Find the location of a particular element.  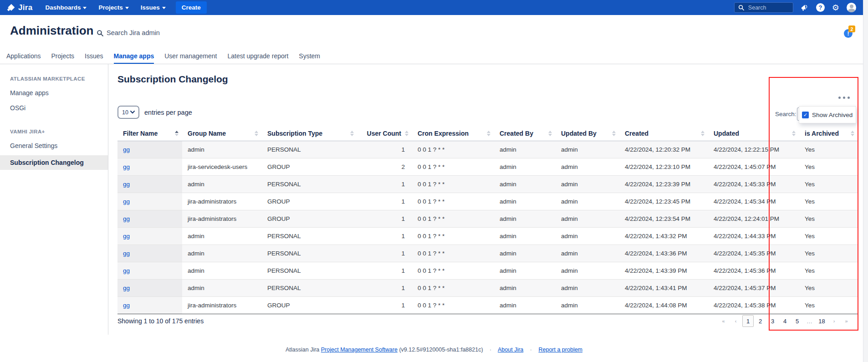

help-icon: ? is located at coordinates (821, 7).